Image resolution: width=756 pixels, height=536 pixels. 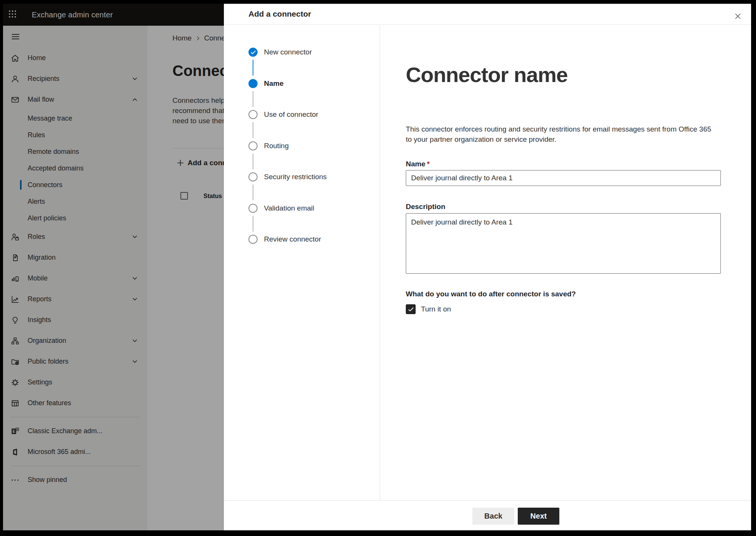 What do you see at coordinates (564, 134) in the screenshot?
I see `step-description: This connector enforces routing and secu…` at bounding box center [564, 134].